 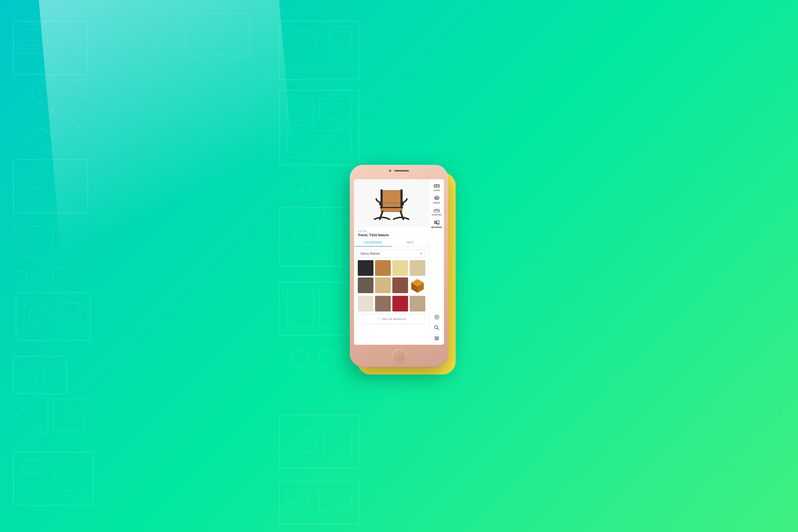 What do you see at coordinates (399, 356) in the screenshot?
I see `phone-home-button` at bounding box center [399, 356].